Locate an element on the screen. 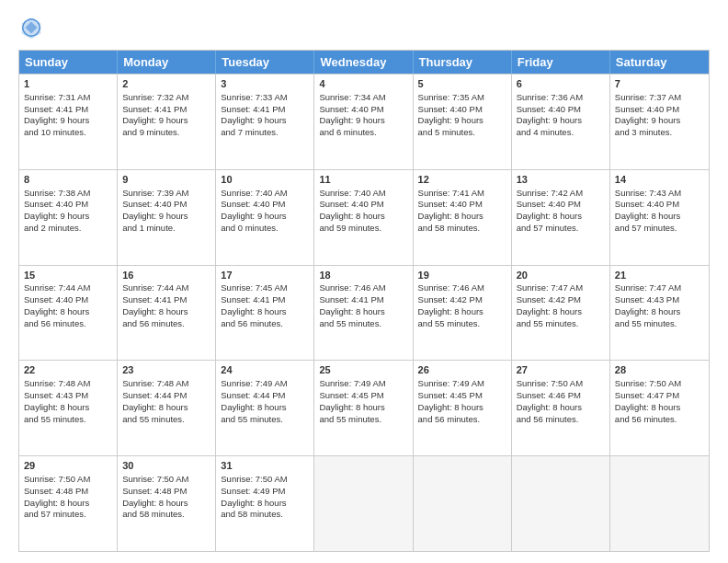 The image size is (728, 563). calendar-cell: 21Sunrise: 7:47 AMSunset: 4:43 PMDayligh… is located at coordinates (660, 313).